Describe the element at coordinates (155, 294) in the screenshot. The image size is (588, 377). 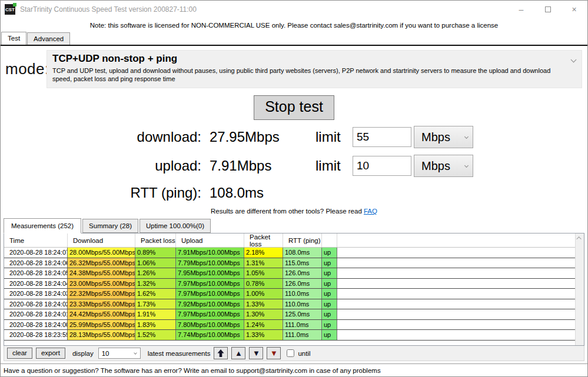
I see `cell-download-loss: 1.62%` at that location.